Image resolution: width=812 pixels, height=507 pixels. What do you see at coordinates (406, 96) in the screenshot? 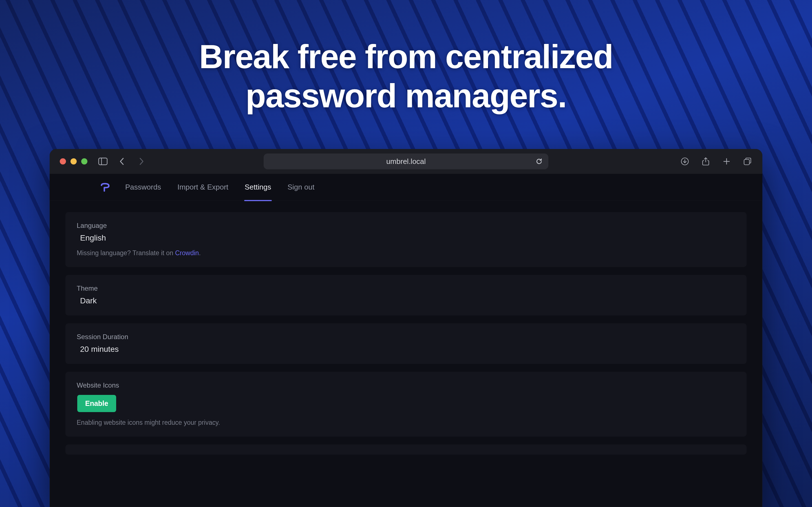
I see `hero-line2: password managers.` at bounding box center [406, 96].